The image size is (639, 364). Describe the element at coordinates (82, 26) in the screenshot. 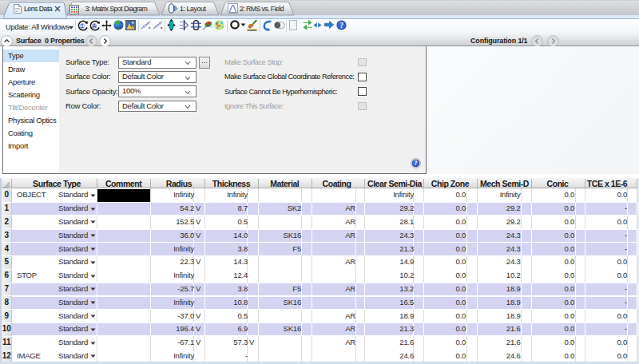

I see `svg-text: 1` at that location.